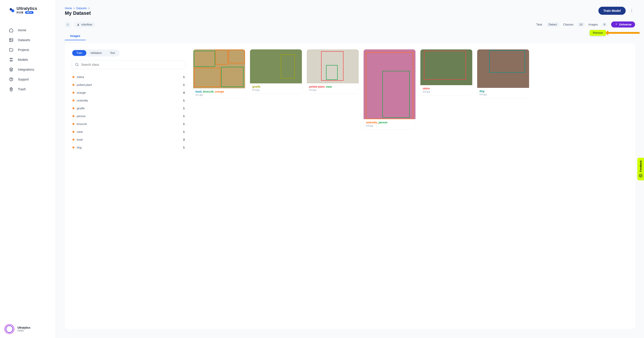  What do you see at coordinates (11, 40) in the screenshot?
I see `image-icon` at bounding box center [11, 40].